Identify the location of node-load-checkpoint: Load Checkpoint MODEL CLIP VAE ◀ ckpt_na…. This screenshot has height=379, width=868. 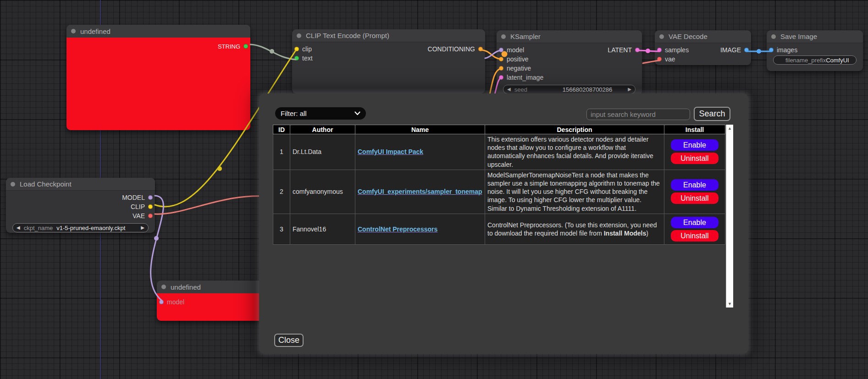
(81, 205).